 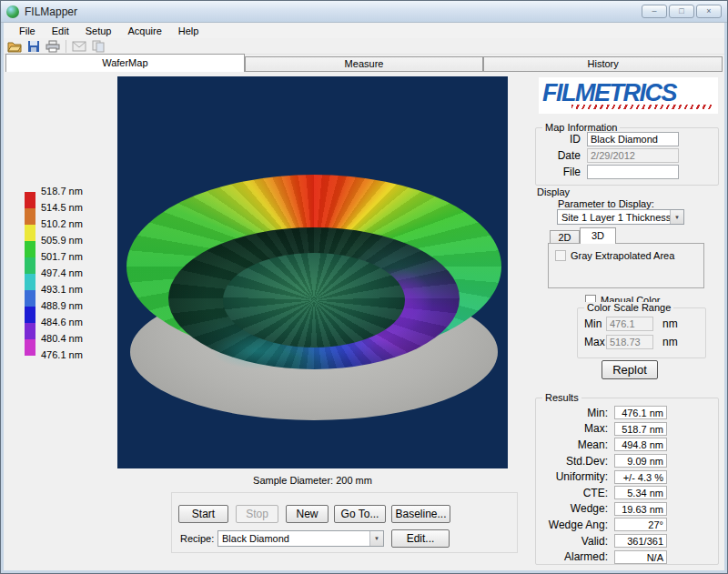 I want to click on result-label: Max:, so click(x=575, y=428).